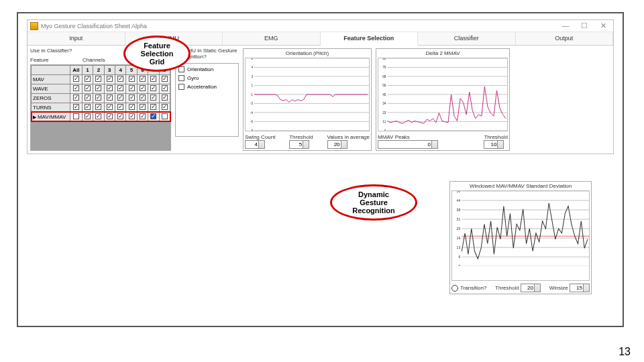  Describe the element at coordinates (99, 70) in the screenshot. I see `grid-col-header: 2` at that location.